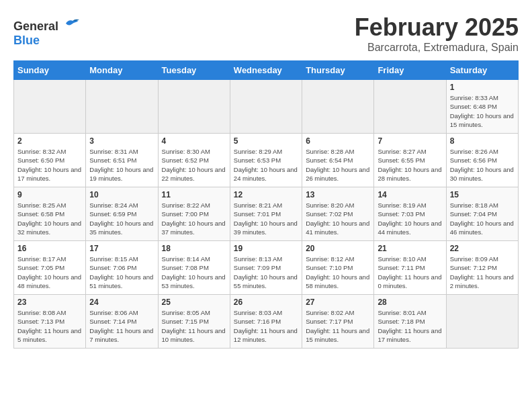 The width and height of the screenshot is (532, 411). Describe the element at coordinates (266, 302) in the screenshot. I see `day-number: 26` at that location.